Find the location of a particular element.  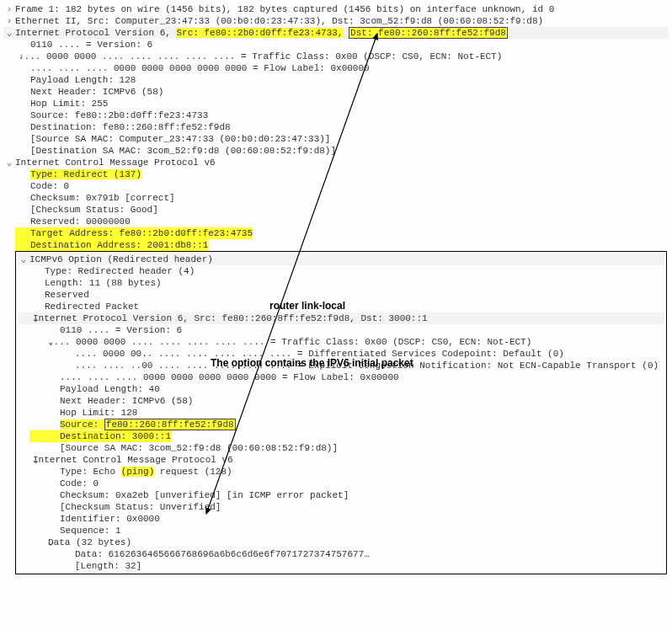

tree-row: Reserved: 00000000 is located at coordinates (336, 222).